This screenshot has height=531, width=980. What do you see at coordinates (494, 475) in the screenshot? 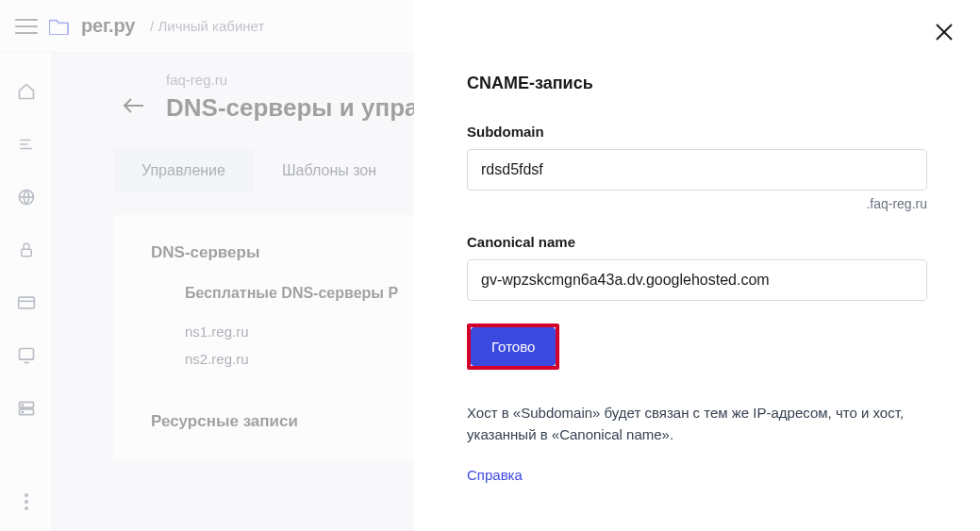
I see `help-link: Справка` at bounding box center [494, 475].